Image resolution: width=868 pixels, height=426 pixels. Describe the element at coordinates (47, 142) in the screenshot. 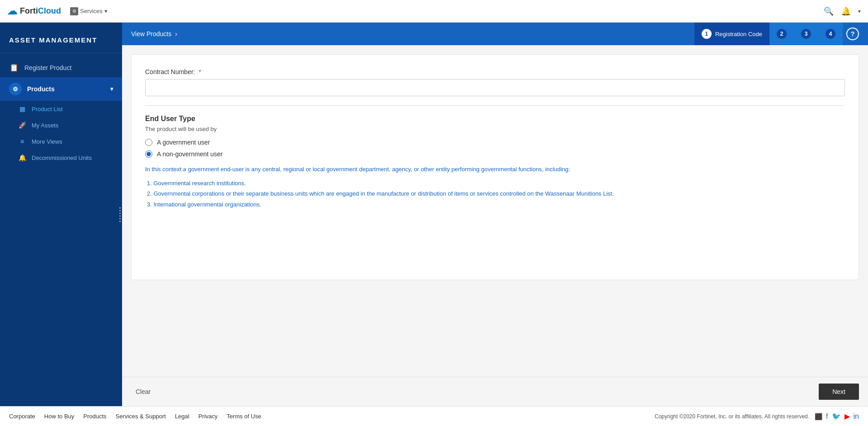

I see `sidebar-more-views-label: More Views` at that location.